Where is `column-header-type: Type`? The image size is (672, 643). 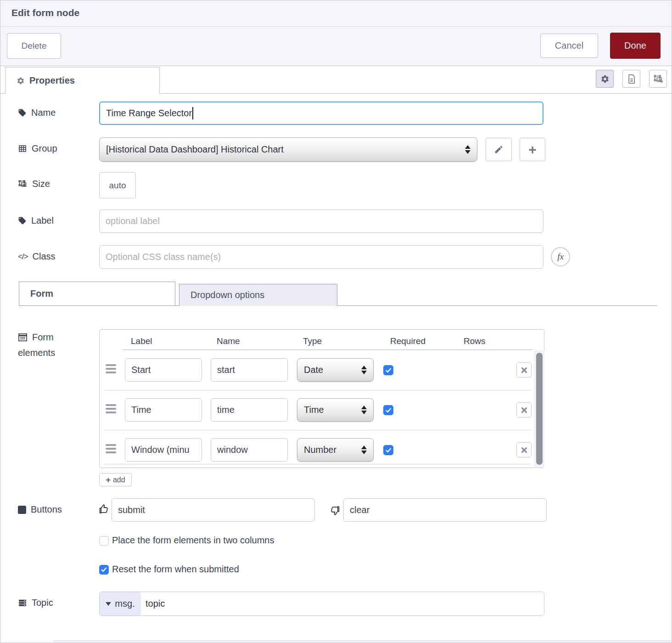
column-header-type: Type is located at coordinates (312, 341).